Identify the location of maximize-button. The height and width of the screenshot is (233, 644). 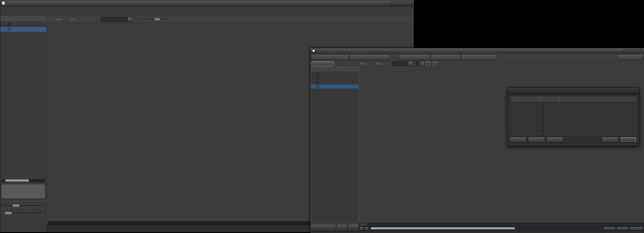
(401, 4).